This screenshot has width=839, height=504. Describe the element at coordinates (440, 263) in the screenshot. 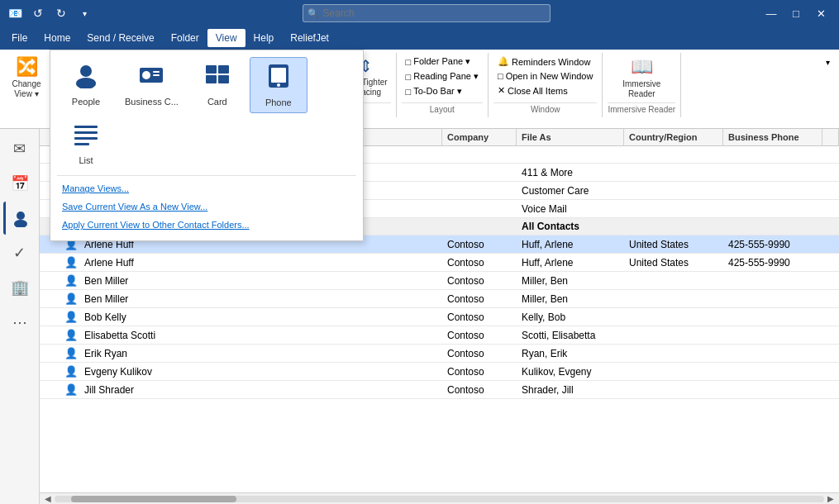

I see `table-row: 👤 Arlene Huff Contoso Huff, Arlene Unite…` at that location.